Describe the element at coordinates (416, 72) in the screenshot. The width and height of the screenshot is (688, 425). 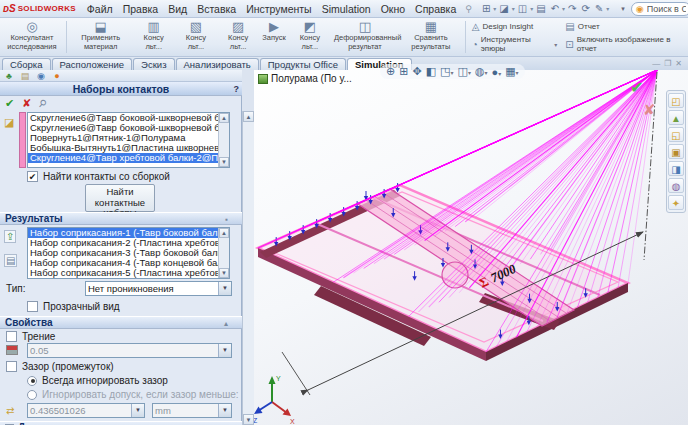
I see `previous-view-icon: ✥` at that location.